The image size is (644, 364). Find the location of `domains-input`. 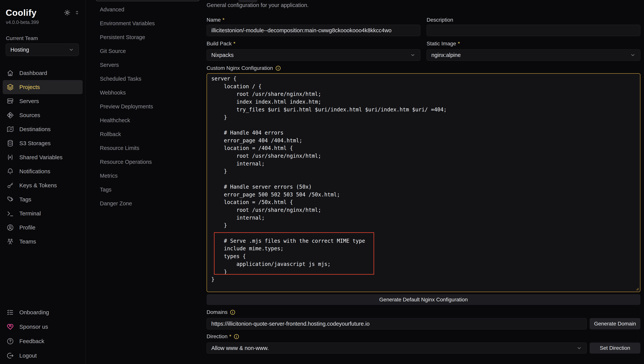

domains-input is located at coordinates (396, 324).